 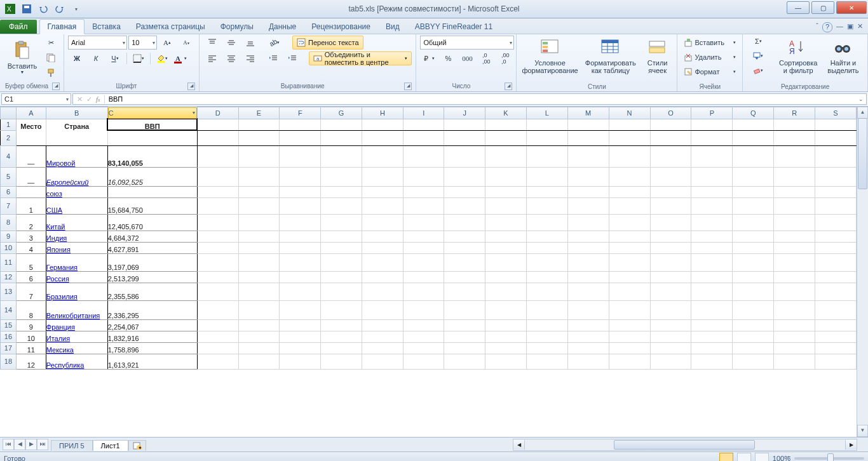 I want to click on cell: Место, so click(x=31, y=124).